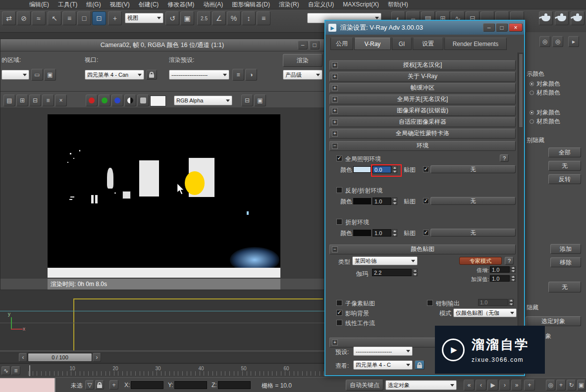 This screenshot has width=586, height=392. Describe the element at coordinates (423, 122) in the screenshot. I see `rollout-adaptive-sampler: +自适应图像采样器` at that location.